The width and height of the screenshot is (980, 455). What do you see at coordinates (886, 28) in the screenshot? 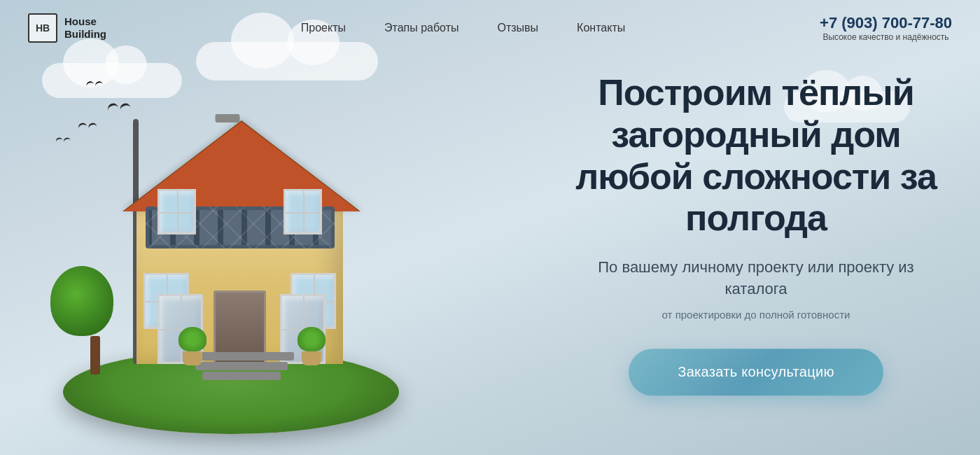
I see `header-phone-block: +7 (903) 700-77-80 Высокое качество и на…` at bounding box center [886, 28].